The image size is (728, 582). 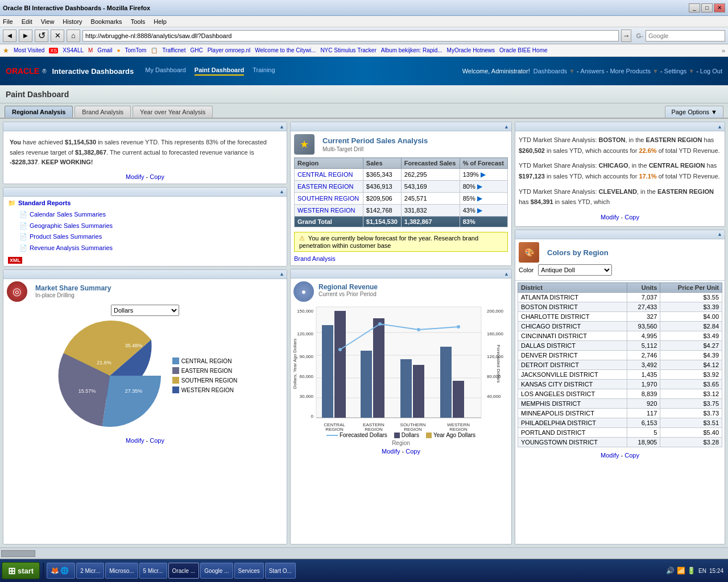 What do you see at coordinates (328, 372) in the screenshot?
I see `bar-central-forecast` at bounding box center [328, 372].